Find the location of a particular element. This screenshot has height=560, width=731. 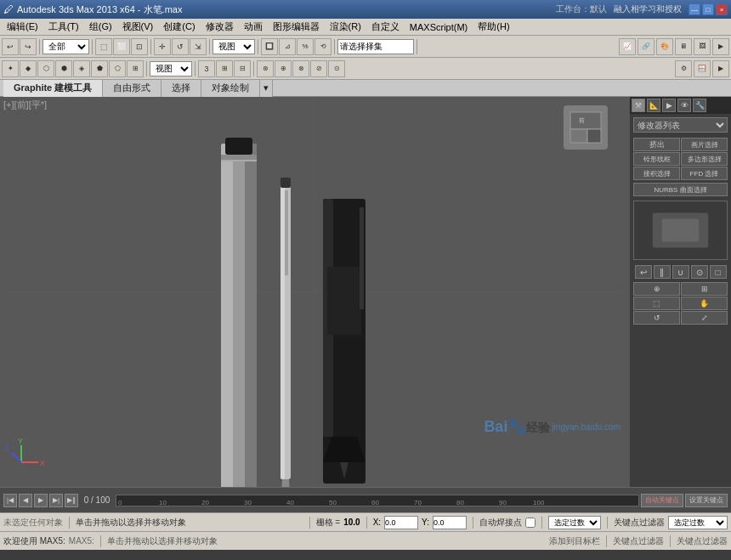

select-button: ⬚ is located at coordinates (104, 47).